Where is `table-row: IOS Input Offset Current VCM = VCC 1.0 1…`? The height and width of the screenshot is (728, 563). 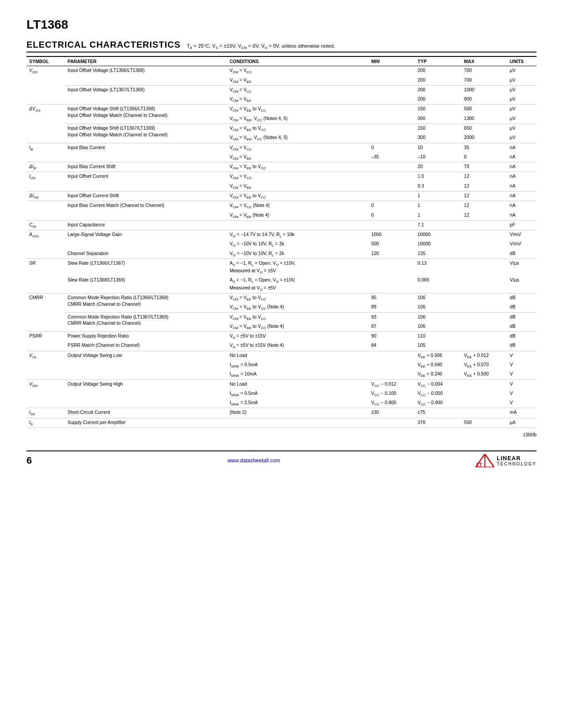
table-row: IOS Input Offset Current VCM = VCC 1.0 1… is located at coordinates (282, 177).